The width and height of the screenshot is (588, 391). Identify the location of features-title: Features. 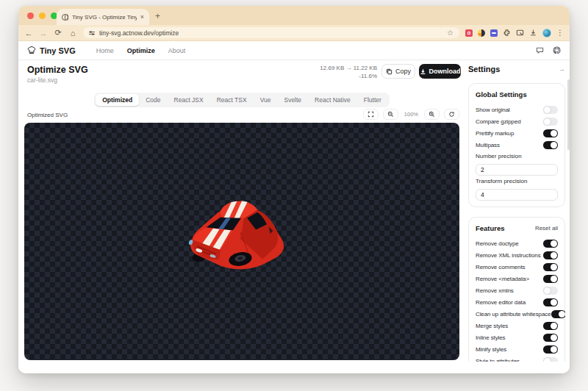
(490, 228).